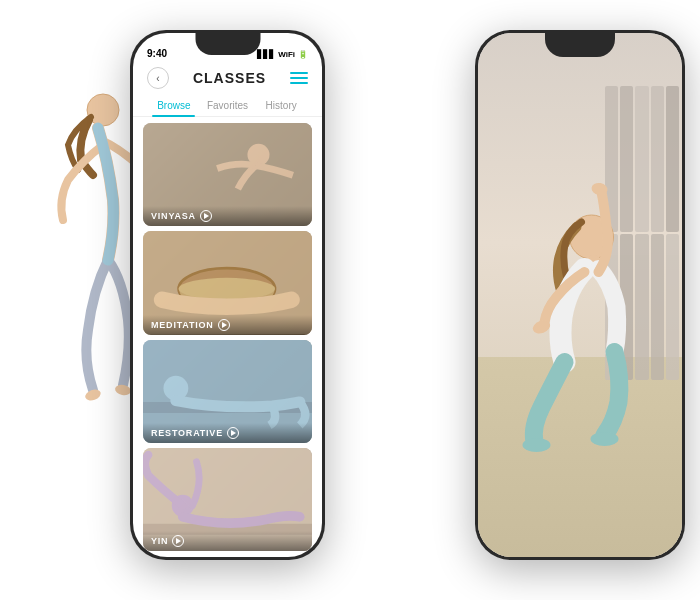 The image size is (700, 600). I want to click on yin-label: YIN, so click(228, 541).